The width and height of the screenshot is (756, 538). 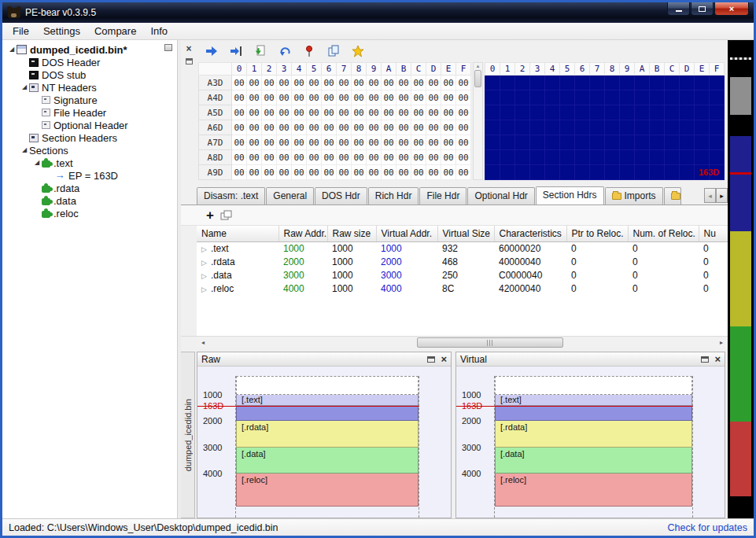 I want to click on hex-vertical-scrollbar: ▴, so click(x=478, y=121).